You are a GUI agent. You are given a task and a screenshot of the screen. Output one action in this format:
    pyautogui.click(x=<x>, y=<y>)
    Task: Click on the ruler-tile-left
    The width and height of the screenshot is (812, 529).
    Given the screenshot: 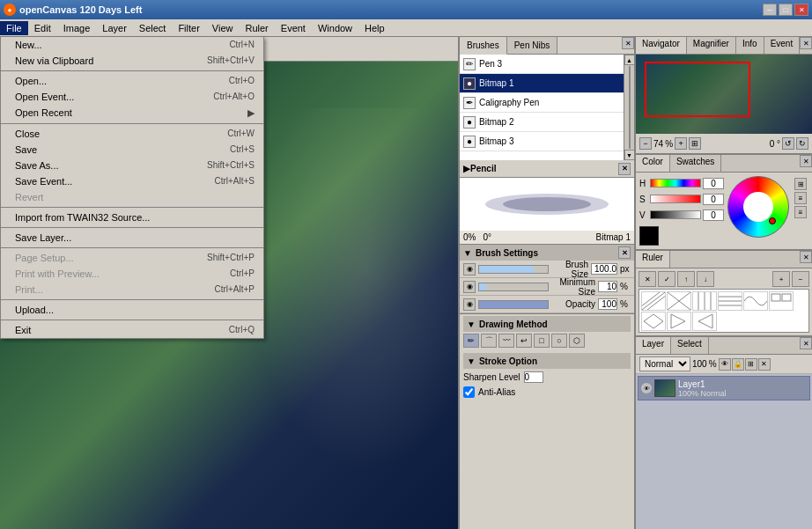 What is the action you would take?
    pyautogui.click(x=705, y=321)
    